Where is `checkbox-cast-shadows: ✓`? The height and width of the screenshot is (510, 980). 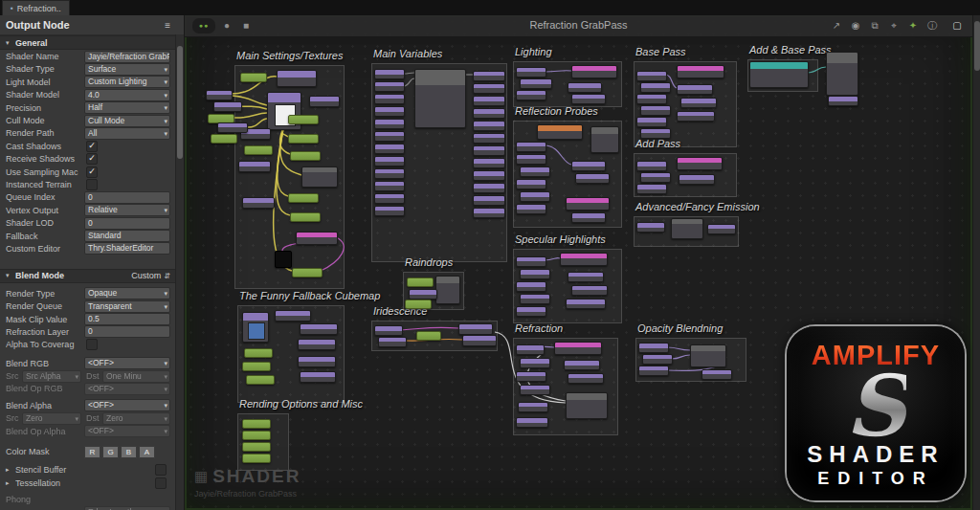
checkbox-cast-shadows: ✓ is located at coordinates (92, 146).